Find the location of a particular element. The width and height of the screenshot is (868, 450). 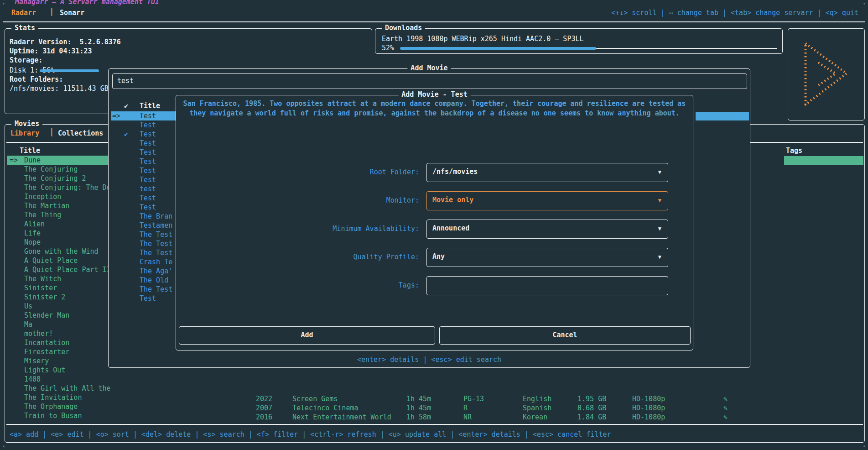

result-title: The Bran is located at coordinates (156, 216).